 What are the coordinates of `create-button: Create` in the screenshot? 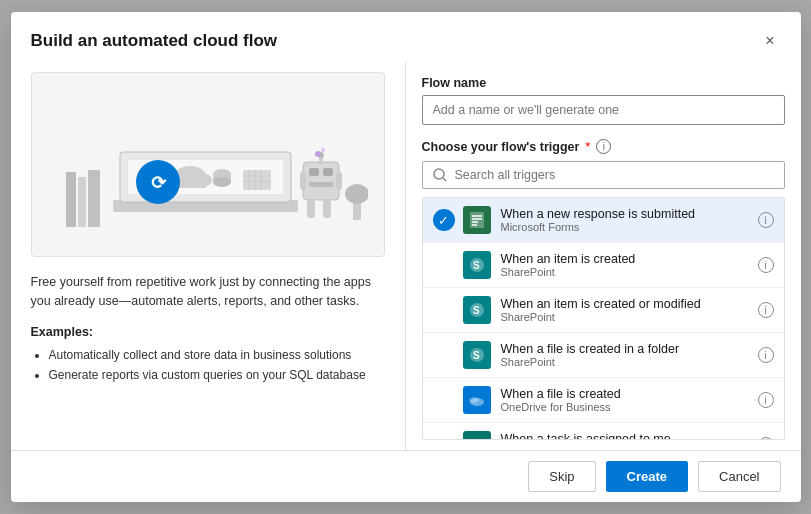 It's located at (647, 476).